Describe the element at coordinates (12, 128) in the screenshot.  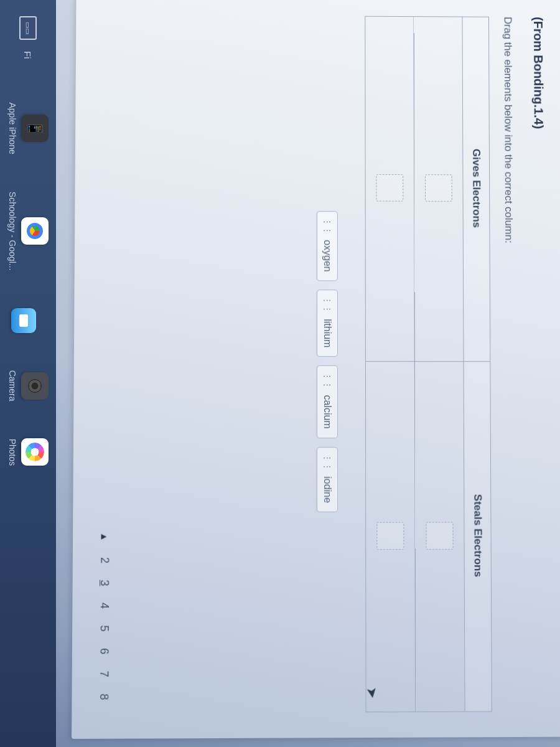
I see `dock-app-label: Apple iPhone` at that location.